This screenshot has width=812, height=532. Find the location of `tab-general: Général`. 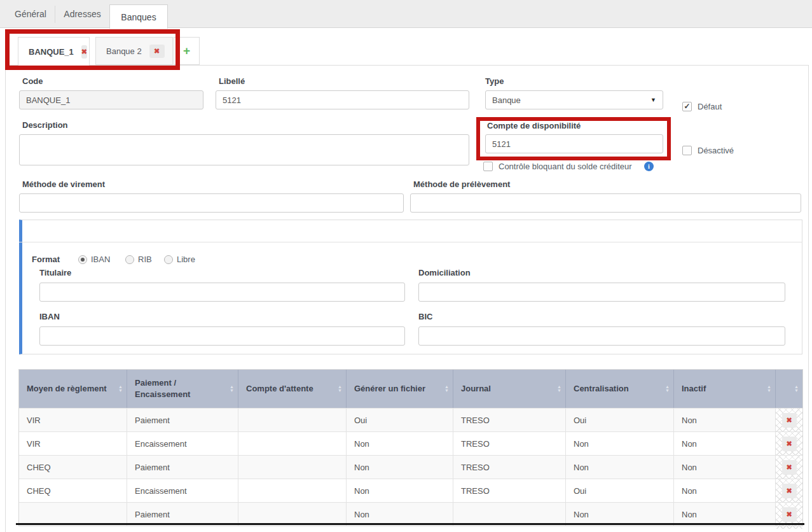

tab-general: Général is located at coordinates (31, 14).